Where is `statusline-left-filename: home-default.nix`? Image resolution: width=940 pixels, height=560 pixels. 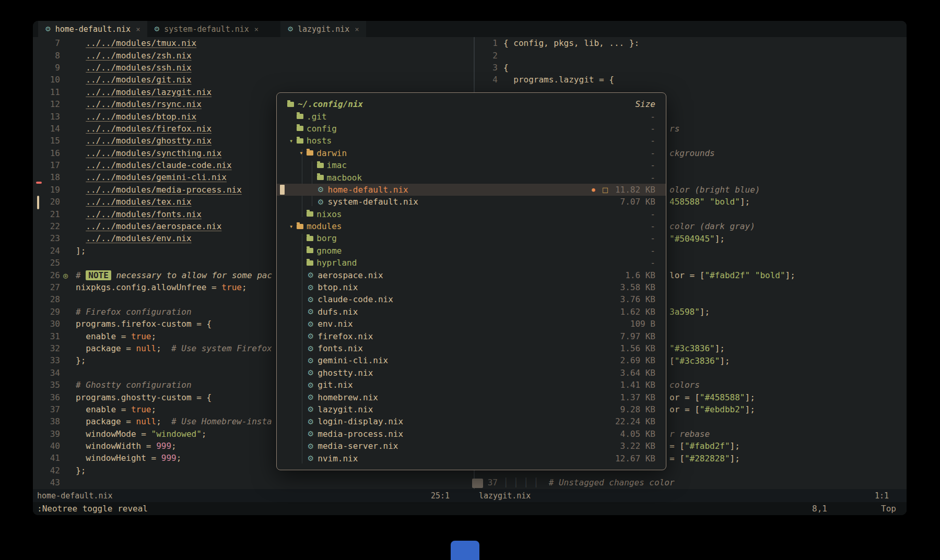 statusline-left-filename: home-default.nix is located at coordinates (75, 496).